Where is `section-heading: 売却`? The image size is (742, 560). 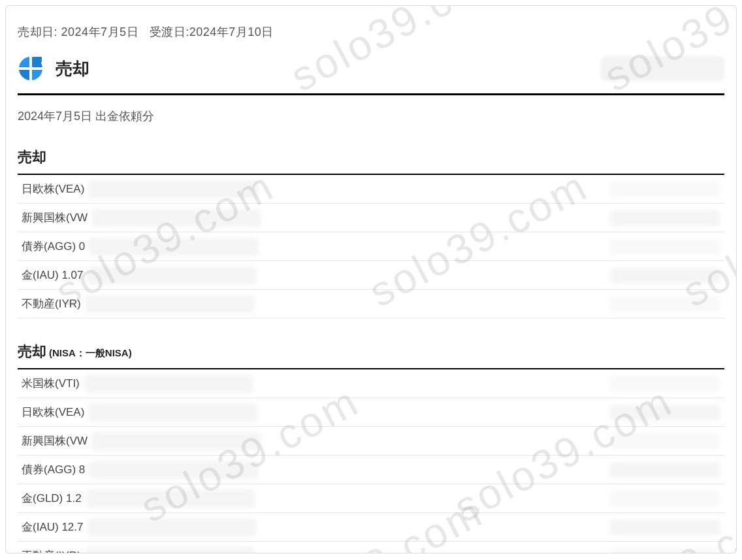
section-heading: 売却 is located at coordinates (371, 161).